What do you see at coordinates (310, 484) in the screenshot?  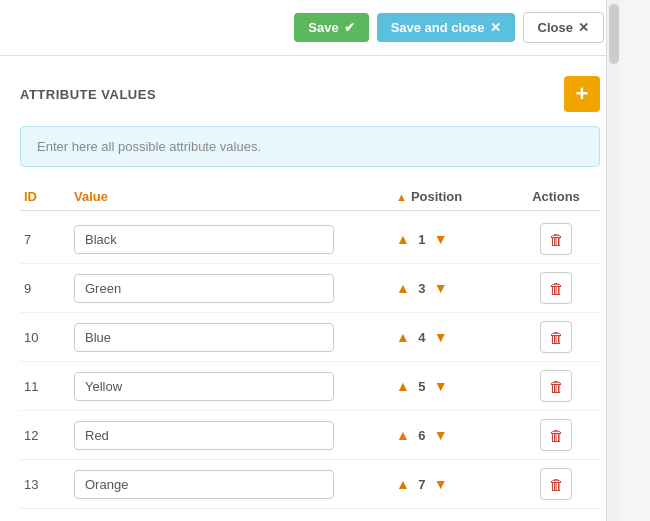 I see `table-row: 13 ▲ 7 ▼ 🗑` at bounding box center [310, 484].